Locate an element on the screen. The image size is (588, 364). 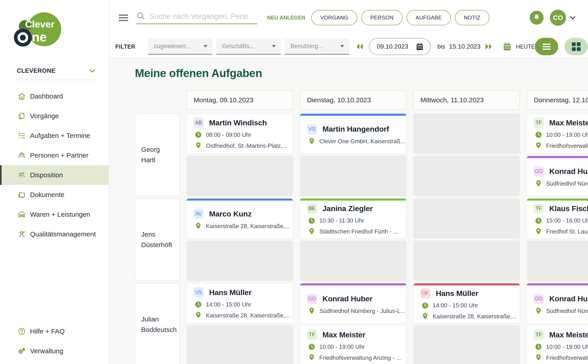
filter-dropdown-2: Geschäfts... is located at coordinates (248, 47).